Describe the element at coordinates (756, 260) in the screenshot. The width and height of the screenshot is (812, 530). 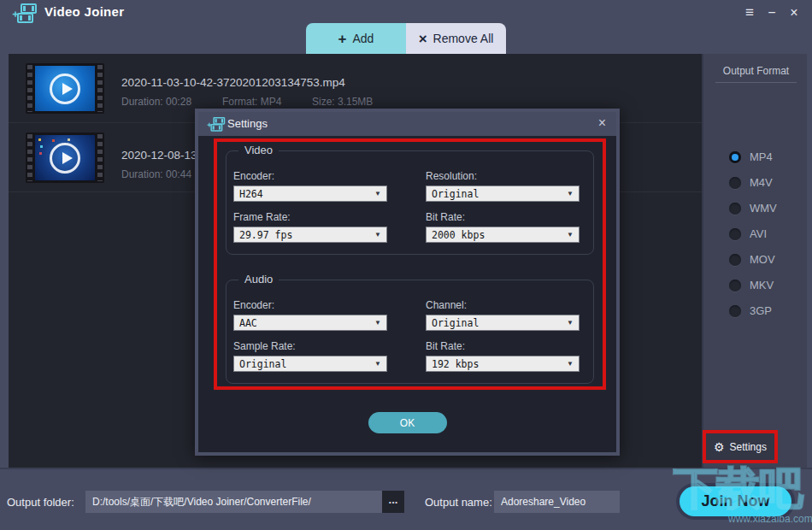
I see `format-option-mov: MOV` at that location.